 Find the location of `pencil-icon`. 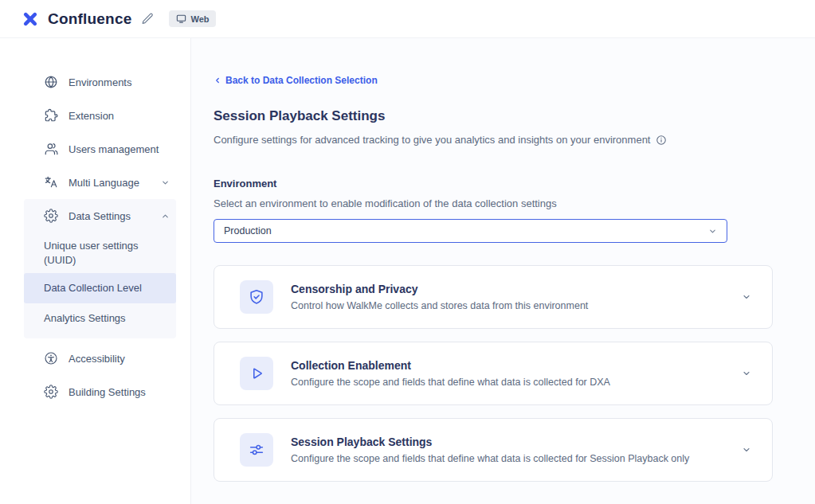

pencil-icon is located at coordinates (148, 19).